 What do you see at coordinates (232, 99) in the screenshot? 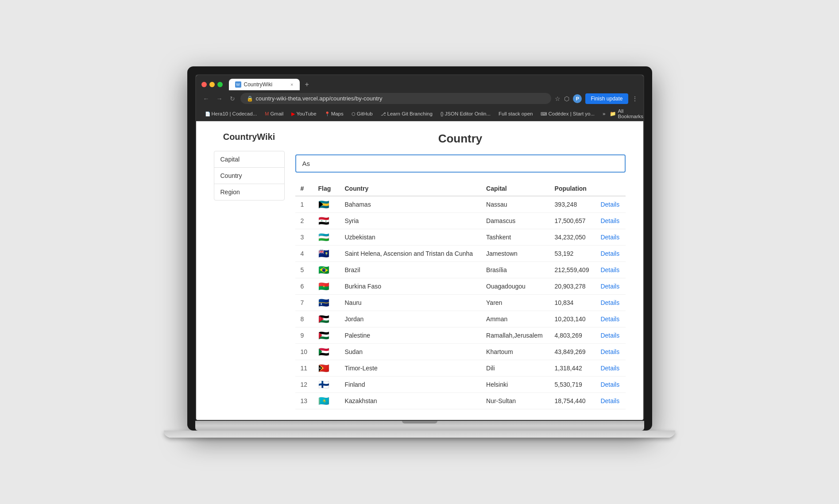
I see `refresh-button: ↻` at bounding box center [232, 99].